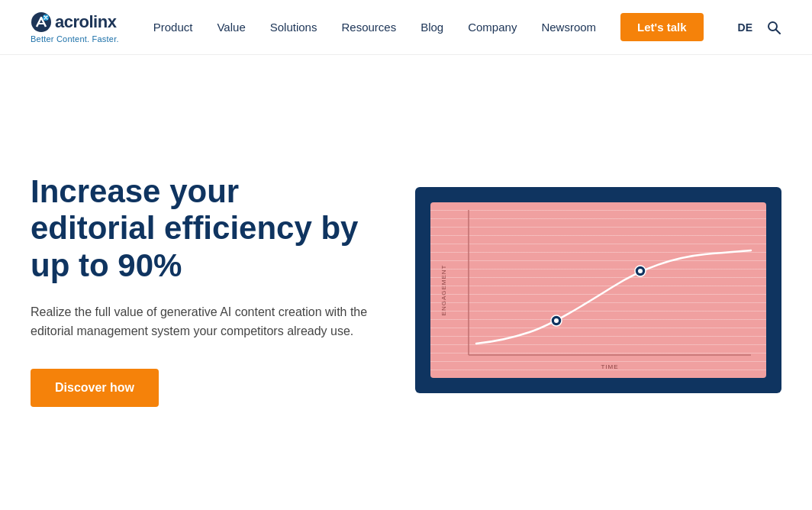  What do you see at coordinates (774, 27) in the screenshot?
I see `search-icon` at bounding box center [774, 27].